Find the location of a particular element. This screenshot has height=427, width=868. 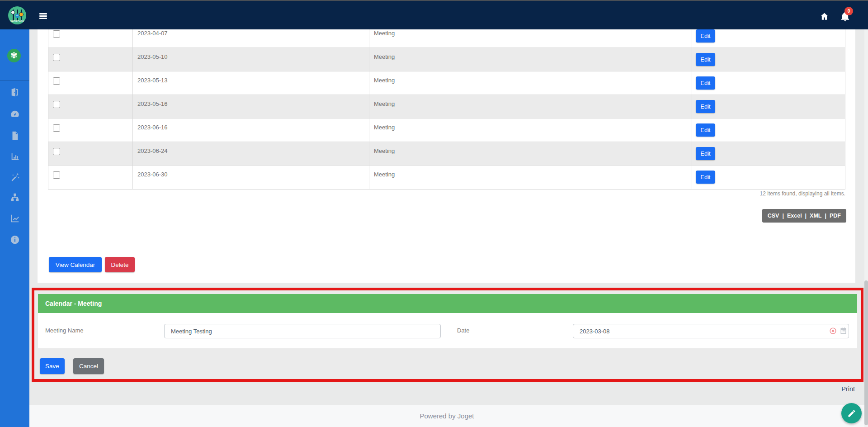

date-cell: 2023-05-13 is located at coordinates (251, 83).